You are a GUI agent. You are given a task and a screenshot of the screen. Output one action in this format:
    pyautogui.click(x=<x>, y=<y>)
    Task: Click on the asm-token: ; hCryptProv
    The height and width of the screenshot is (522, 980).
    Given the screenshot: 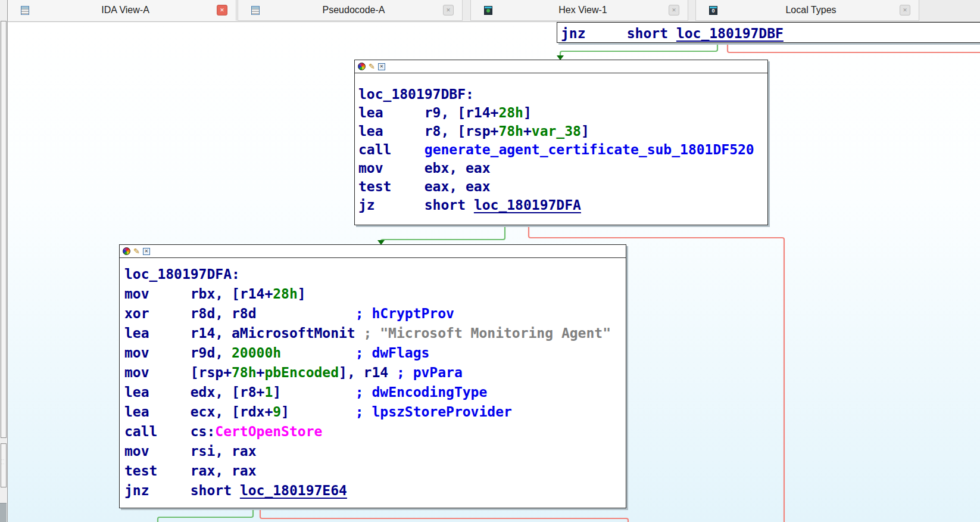 What is the action you would take?
    pyautogui.click(x=405, y=313)
    